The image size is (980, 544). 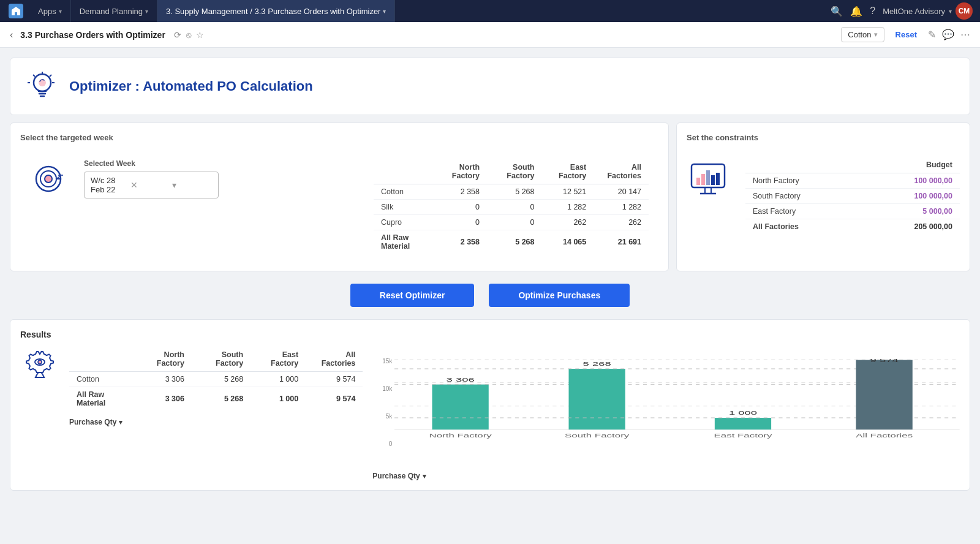 What do you see at coordinates (151, 185) in the screenshot?
I see `week-input: W/c 28 Feb 22 ✕ ▾` at bounding box center [151, 185].